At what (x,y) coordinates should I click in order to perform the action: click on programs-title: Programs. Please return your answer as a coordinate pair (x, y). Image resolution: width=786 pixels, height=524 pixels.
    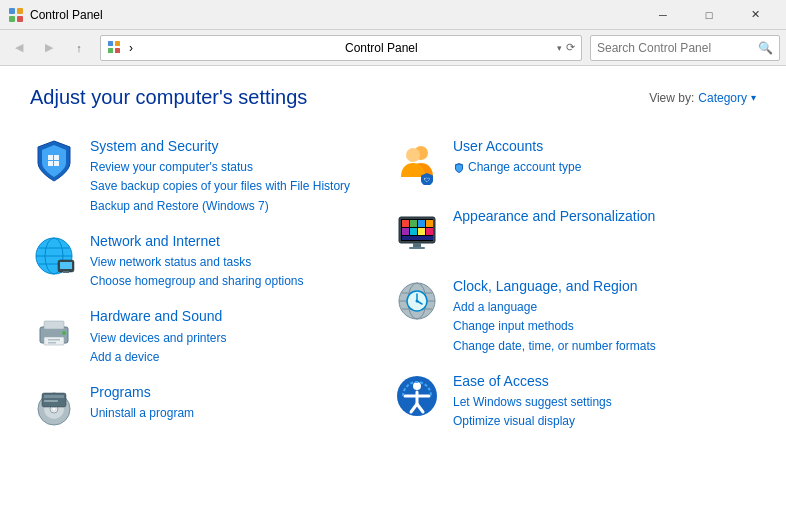
    Looking at the image, I should click on (236, 392).